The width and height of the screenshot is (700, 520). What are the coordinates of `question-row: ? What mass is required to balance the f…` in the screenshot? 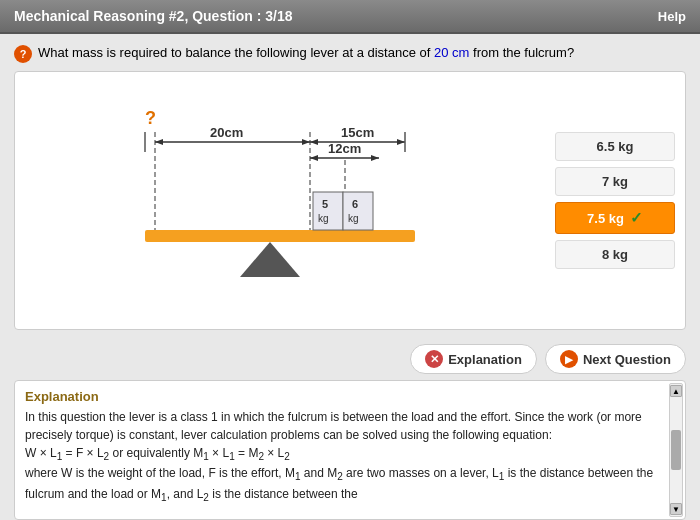 It's located at (350, 54).